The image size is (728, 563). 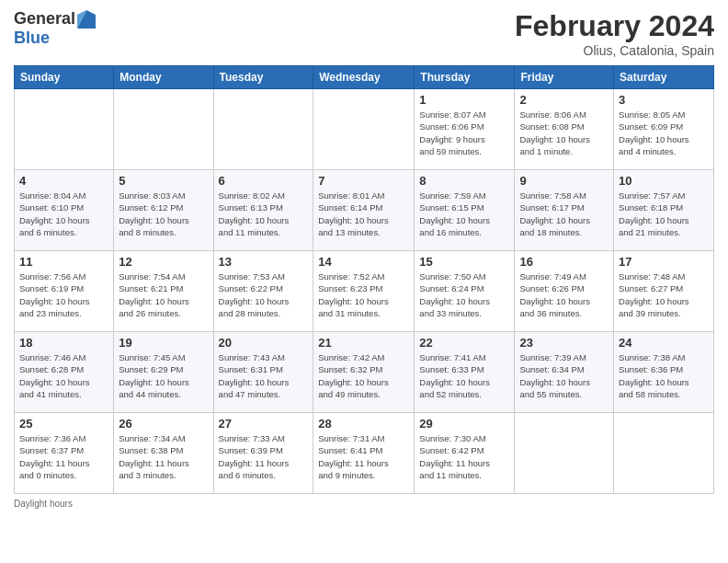 I want to click on day-number: 5, so click(x=164, y=180).